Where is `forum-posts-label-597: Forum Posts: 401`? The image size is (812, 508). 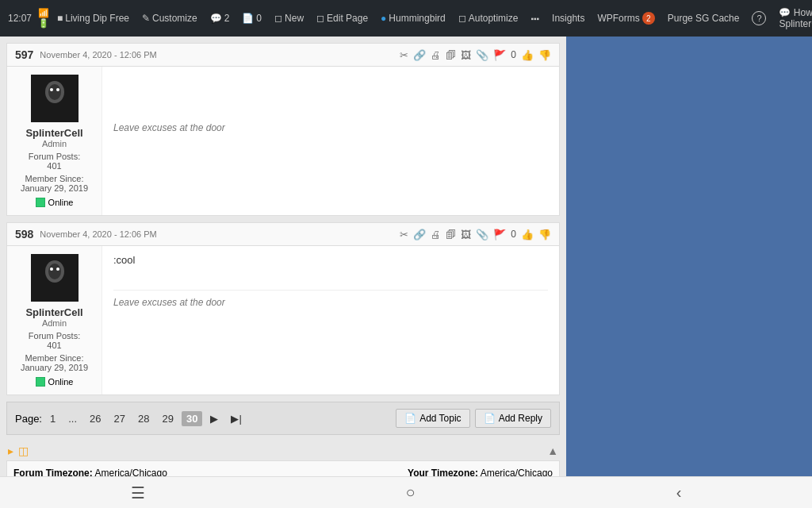
forum-posts-label-597: Forum Posts: 401 is located at coordinates (54, 161).